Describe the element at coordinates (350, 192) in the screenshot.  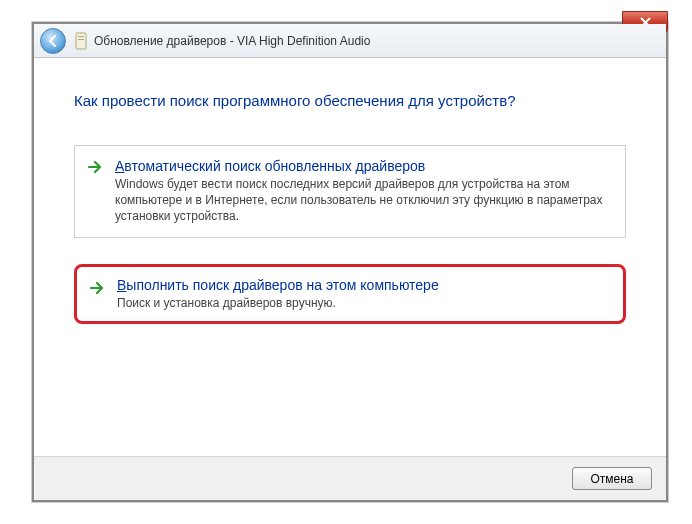
I see `option-auto-search: Автоматический поиск обновленных драйвер…` at that location.